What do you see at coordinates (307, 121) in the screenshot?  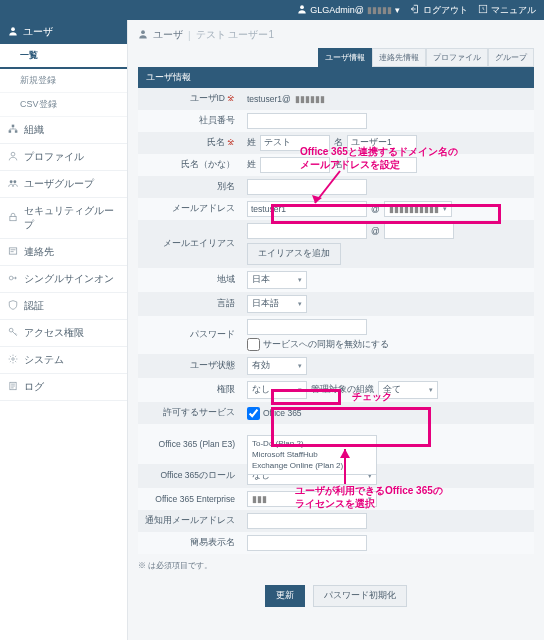 I see `empno-input` at bounding box center [307, 121].